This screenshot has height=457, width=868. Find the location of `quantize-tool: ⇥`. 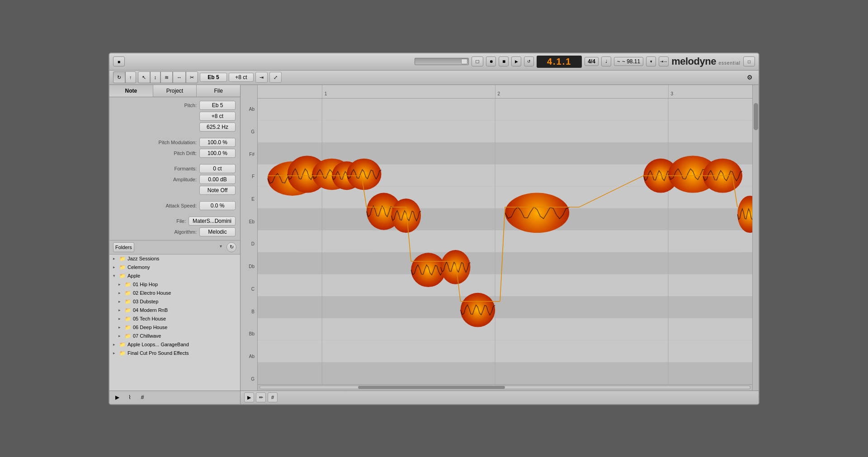

quantize-tool: ⇥ is located at coordinates (261, 77).